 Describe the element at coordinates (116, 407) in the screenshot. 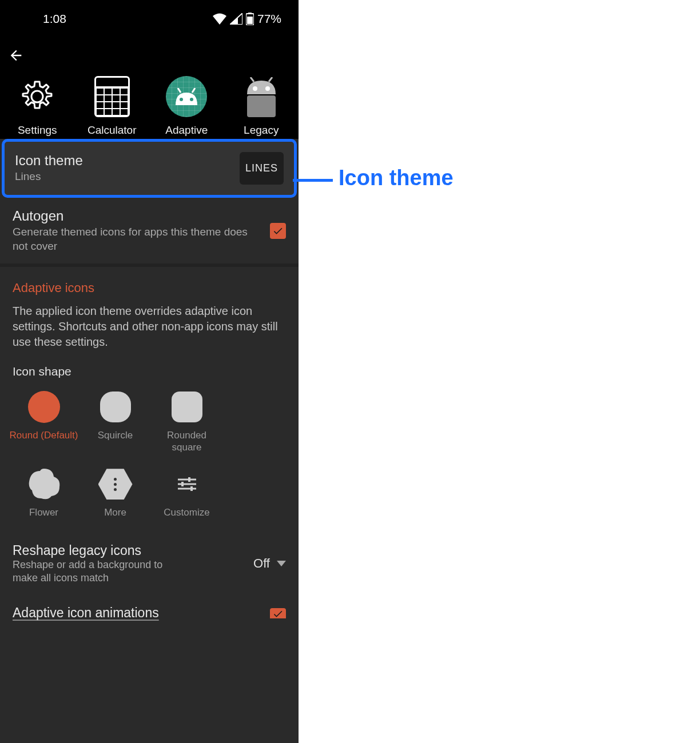

I see `squircle-icon` at that location.